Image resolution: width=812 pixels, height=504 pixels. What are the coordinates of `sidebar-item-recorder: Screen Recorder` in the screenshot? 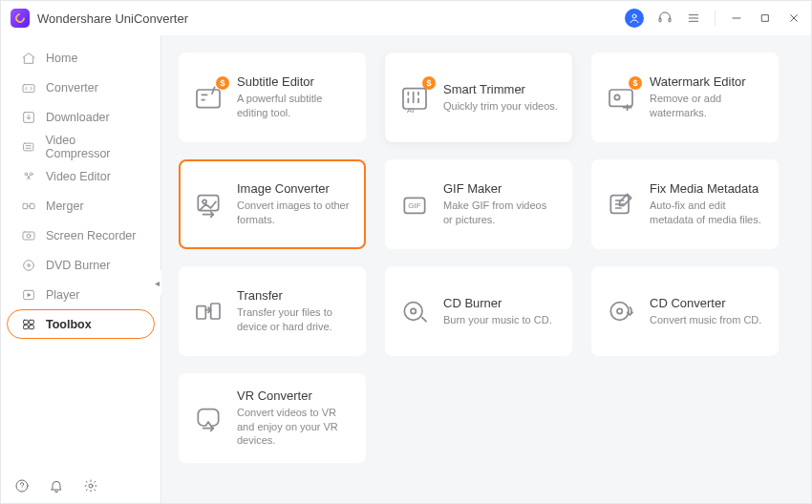 It's located at (80, 235).